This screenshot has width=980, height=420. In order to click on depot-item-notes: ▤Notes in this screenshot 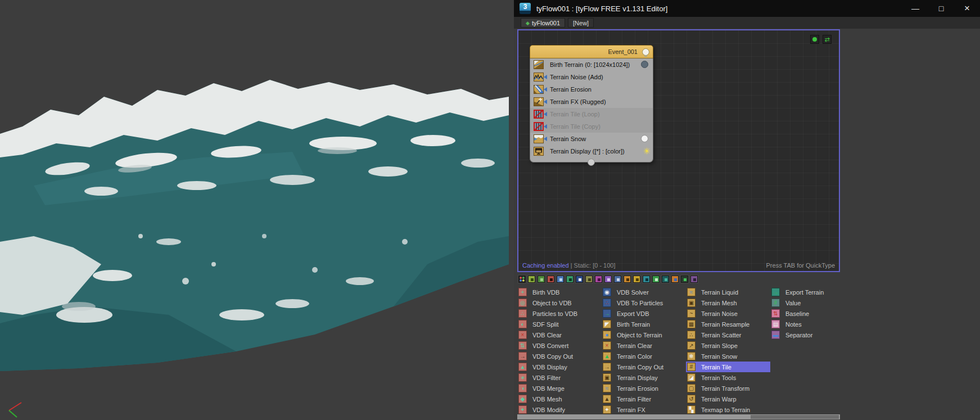, I will do `click(805, 324)`.